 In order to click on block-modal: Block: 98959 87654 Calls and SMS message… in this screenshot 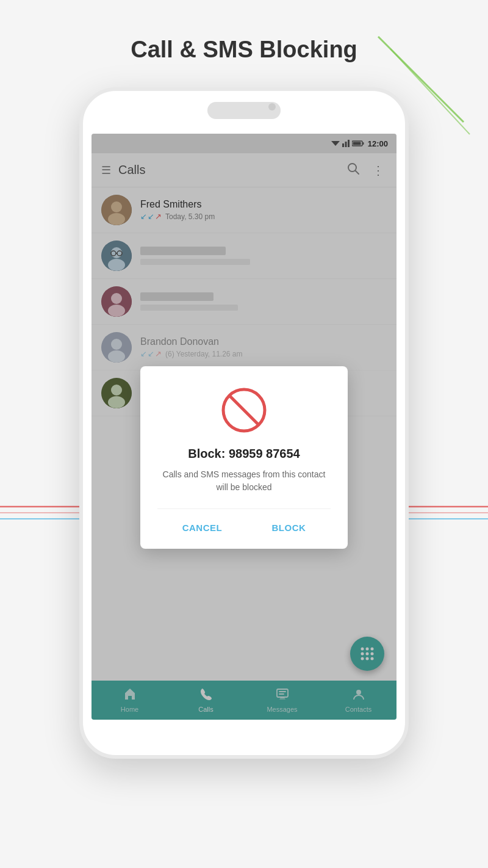, I will do `click(244, 458)`.